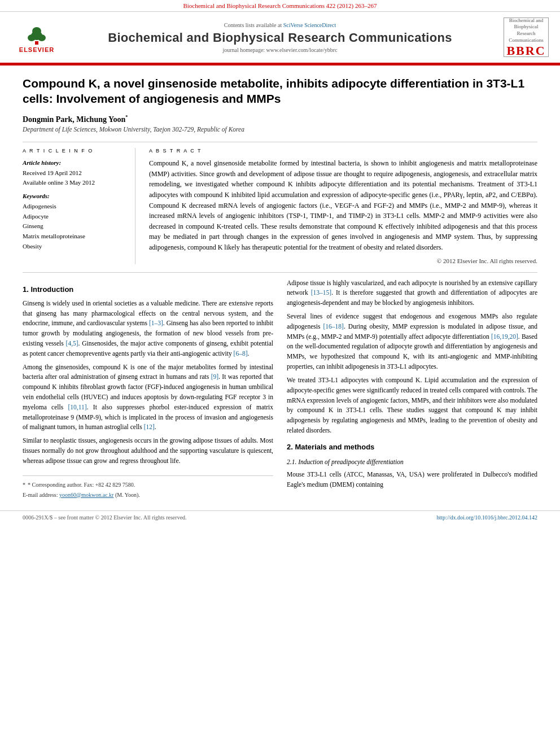 Image resolution: width=560 pixels, height=747 pixels. Describe the element at coordinates (75, 163) in the screenshot. I see `article-history-label: Article history:` at that location.